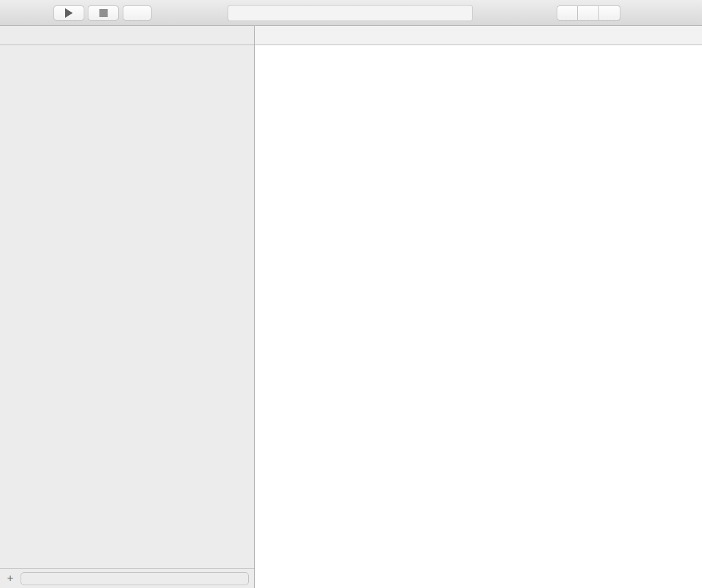 Image resolution: width=702 pixels, height=588 pixels. I want to click on editor-mode-buttons, so click(588, 13).